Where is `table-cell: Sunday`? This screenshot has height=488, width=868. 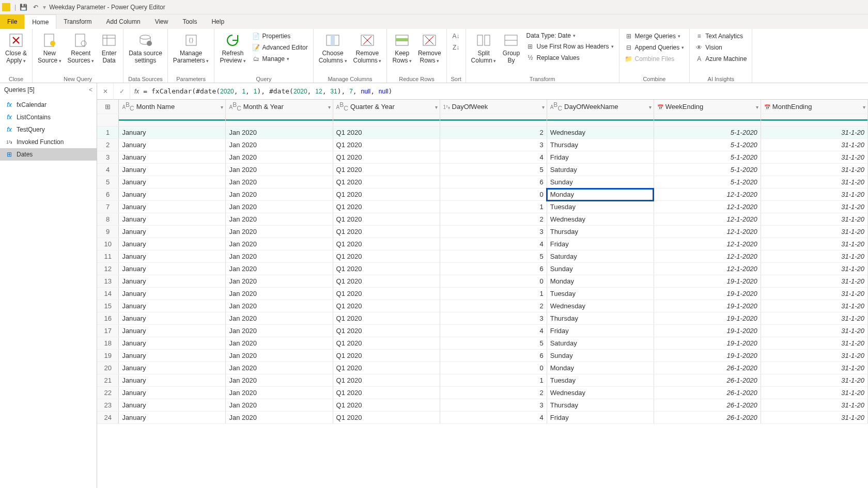 table-cell: Sunday is located at coordinates (600, 356).